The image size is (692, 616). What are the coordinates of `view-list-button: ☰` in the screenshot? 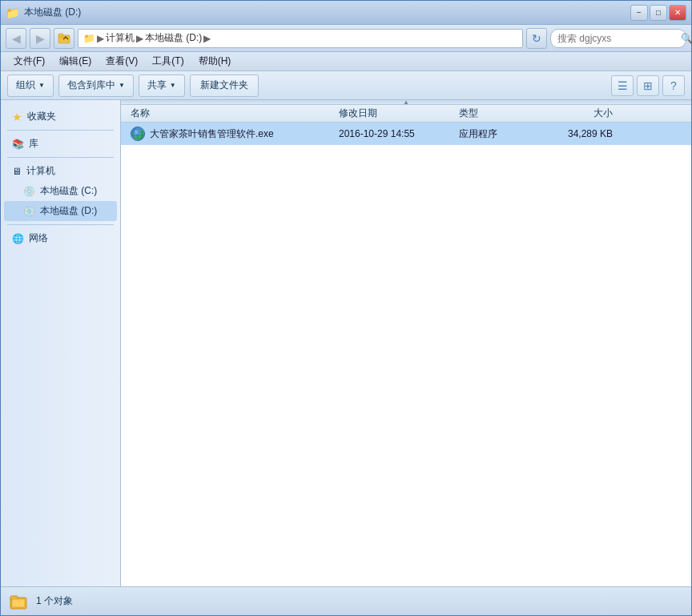 It's located at (622, 86).